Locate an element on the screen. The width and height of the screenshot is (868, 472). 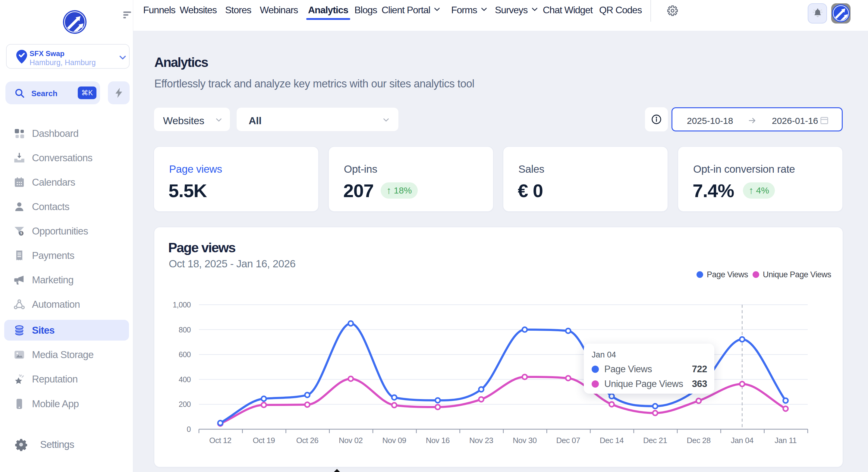
svg-text: Oct 26 is located at coordinates (307, 440).